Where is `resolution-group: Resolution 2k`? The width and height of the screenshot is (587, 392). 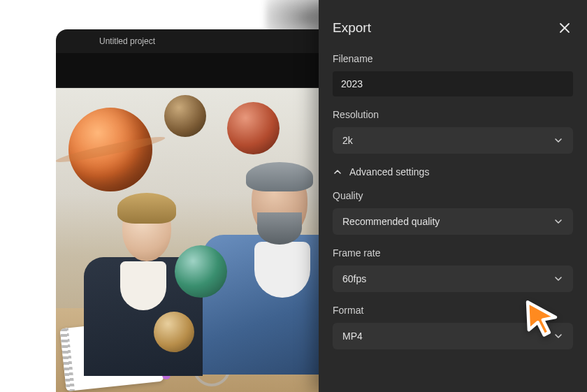 resolution-group: Resolution 2k is located at coordinates (453, 131).